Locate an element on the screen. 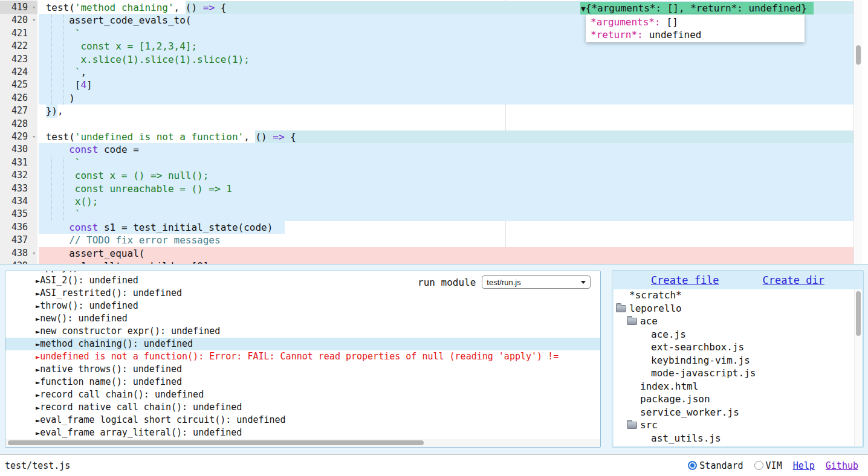 This screenshot has height=476, width=868. keybinding-standard-option: Standard is located at coordinates (716, 466).